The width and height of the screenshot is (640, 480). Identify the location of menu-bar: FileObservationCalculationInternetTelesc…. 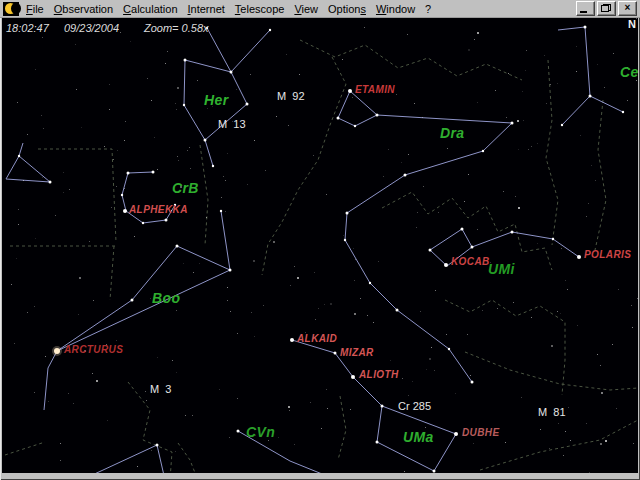
(320, 9).